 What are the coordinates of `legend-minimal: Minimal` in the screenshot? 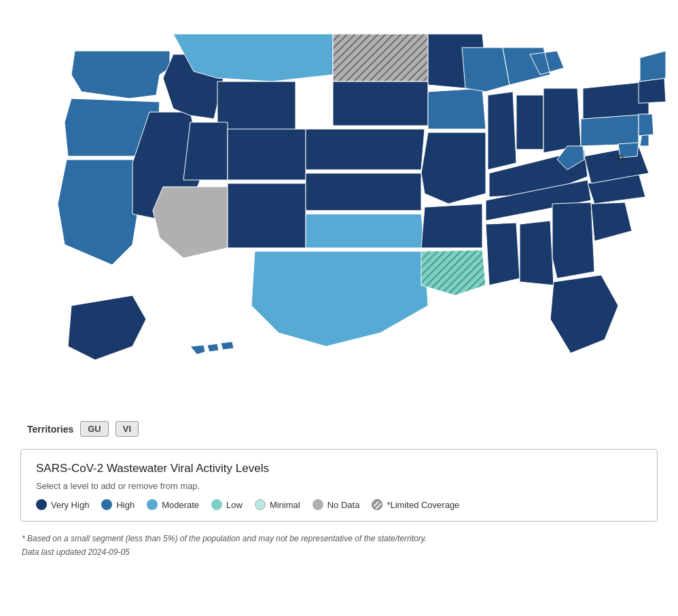 It's located at (277, 505).